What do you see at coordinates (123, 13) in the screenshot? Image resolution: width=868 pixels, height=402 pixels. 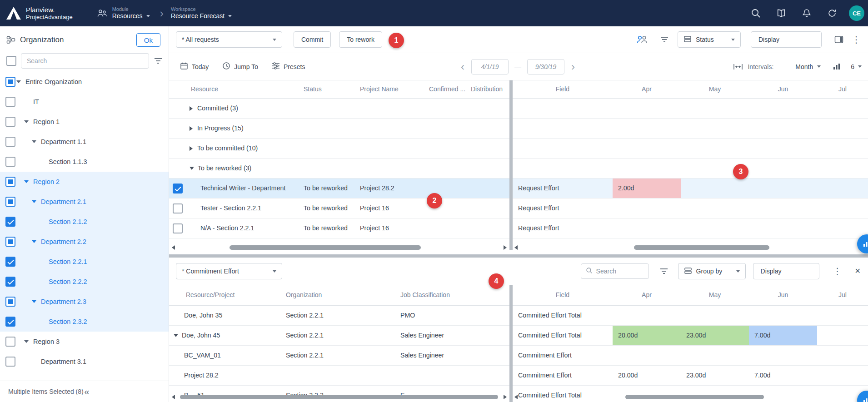 I see `module-switcher: Module Resources` at bounding box center [123, 13].